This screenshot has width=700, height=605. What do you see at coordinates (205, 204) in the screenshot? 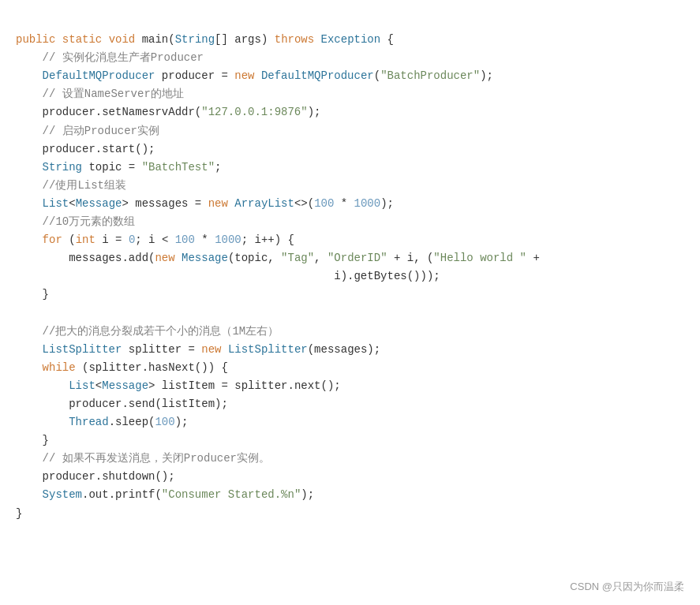
I see `line-10: List<Message> messages = new ArrayList<>…` at bounding box center [205, 204].